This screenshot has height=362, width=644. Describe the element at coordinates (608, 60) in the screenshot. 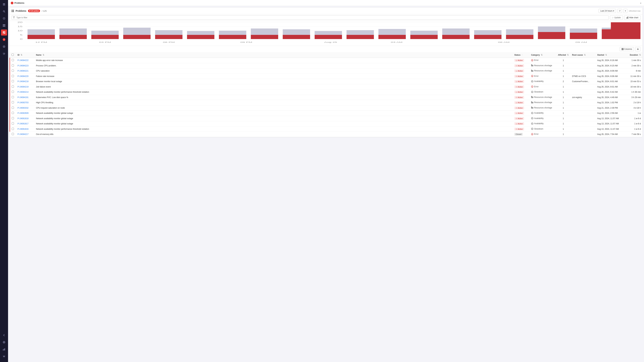

I see `started-text: Aug 26, 2024, 8:16 AM` at that location.